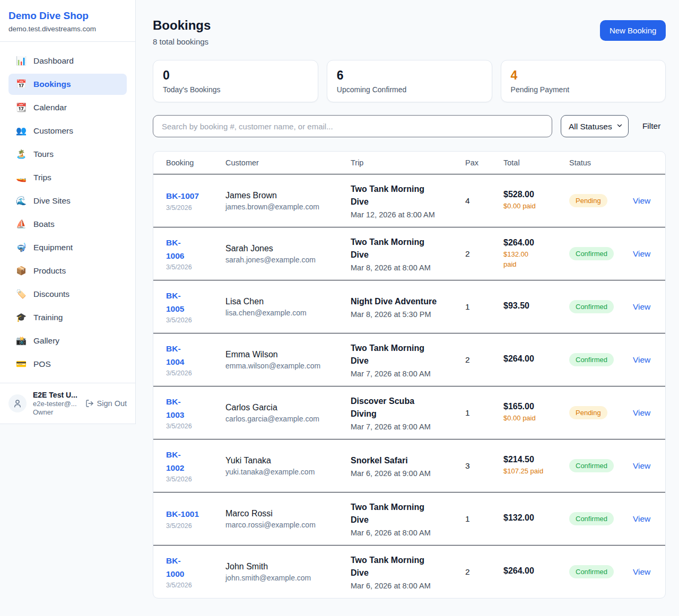 This screenshot has height=616, width=679. Describe the element at coordinates (106, 403) in the screenshot. I see `sign-out-button: Sign Out` at that location.